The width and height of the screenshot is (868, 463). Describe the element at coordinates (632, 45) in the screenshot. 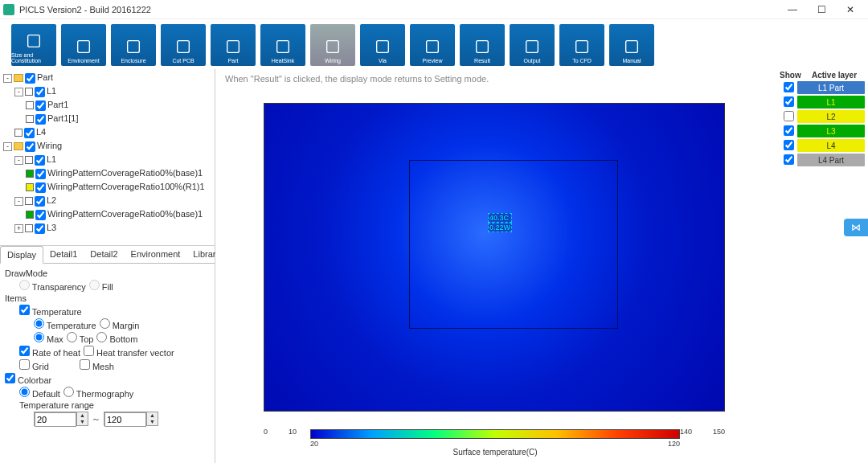

I see `toolbar-manual-button: Manual` at that location.